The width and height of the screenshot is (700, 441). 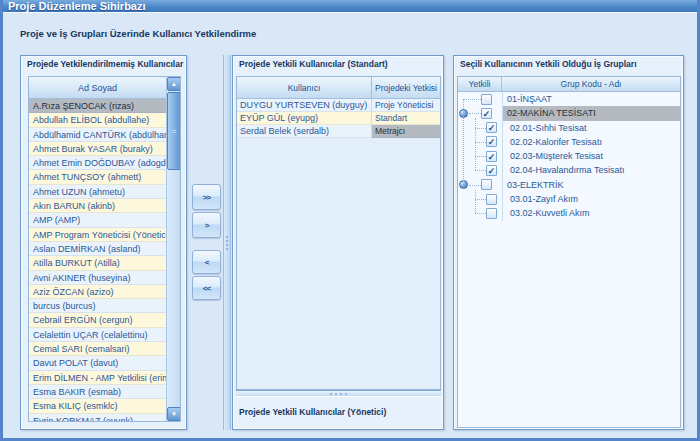 I want to click on work-group-label: 02-MAKİNA TESİSATI, so click(x=591, y=113).